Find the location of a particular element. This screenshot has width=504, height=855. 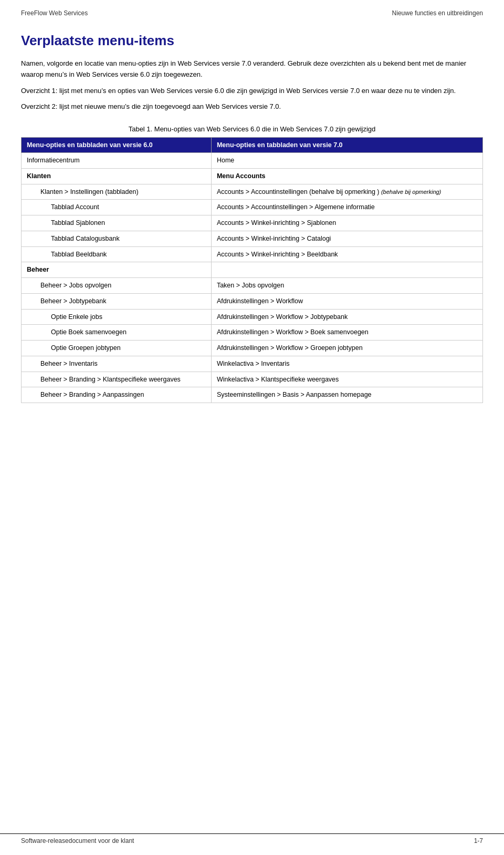

table-row: Beheer > Branding > Klantspecifieke weer… is located at coordinates (252, 379).